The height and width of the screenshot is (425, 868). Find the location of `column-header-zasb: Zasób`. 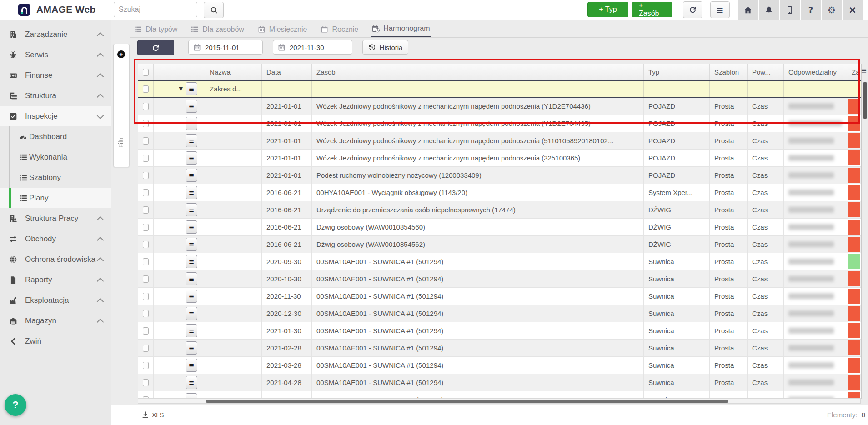

column-header-zasb: Zasób is located at coordinates (478, 72).